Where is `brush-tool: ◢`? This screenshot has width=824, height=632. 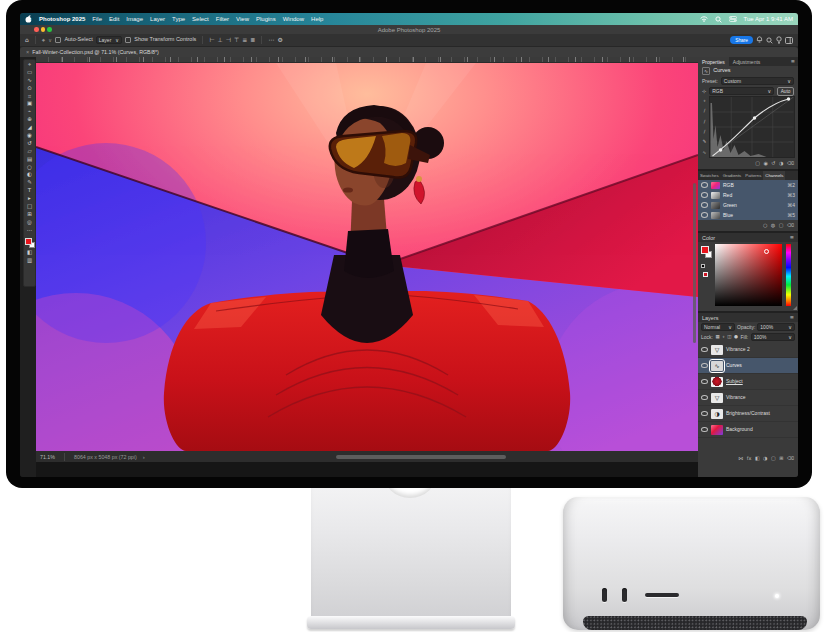 brush-tool: ◢ is located at coordinates (29, 128).